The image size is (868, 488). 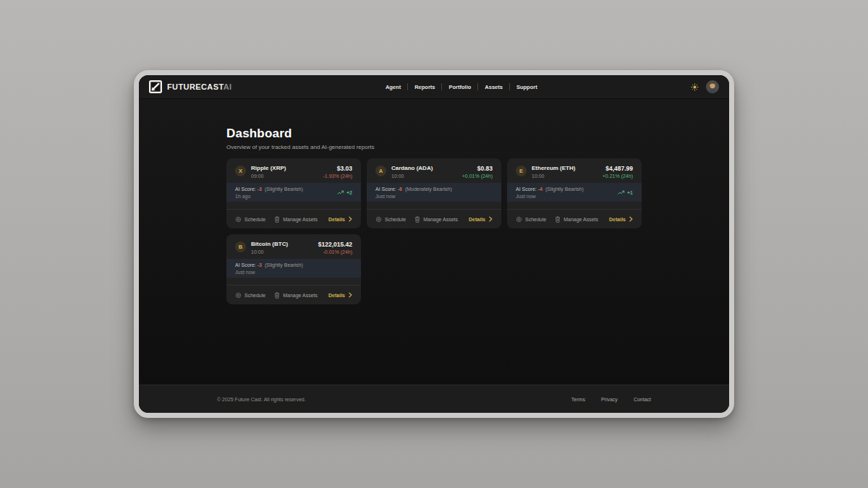 What do you see at coordinates (550, 192) in the screenshot?
I see `score-block: AI Score: -4 (Slightly Bearish) Just now` at bounding box center [550, 192].